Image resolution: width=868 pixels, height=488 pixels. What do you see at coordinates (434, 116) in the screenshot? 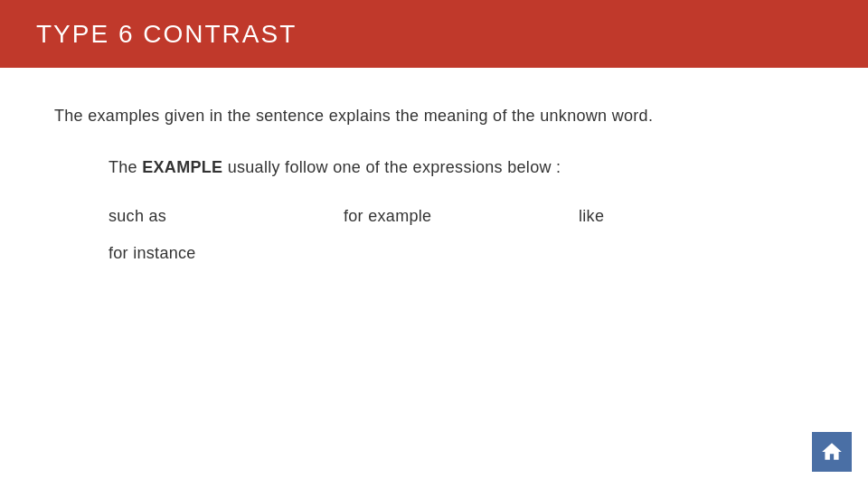
I see `intro-text: The examples given in the sentence expla…` at bounding box center [434, 116].